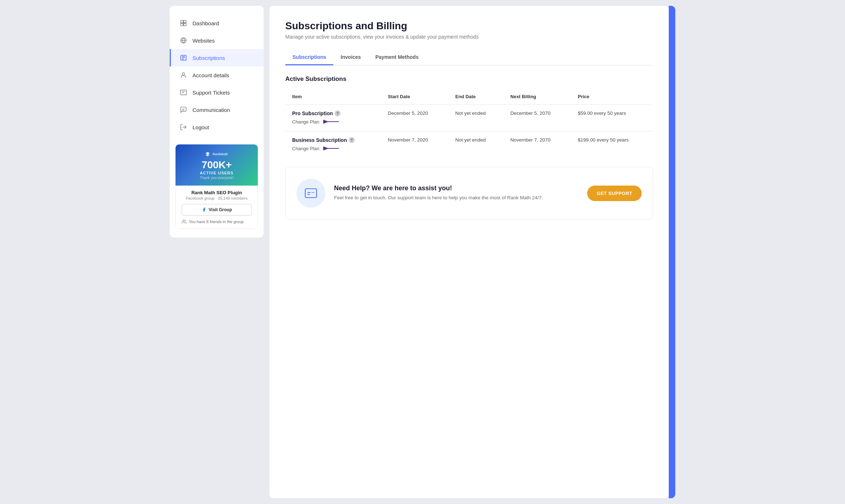  Describe the element at coordinates (183, 23) in the screenshot. I see `dashboard-icon` at that location.